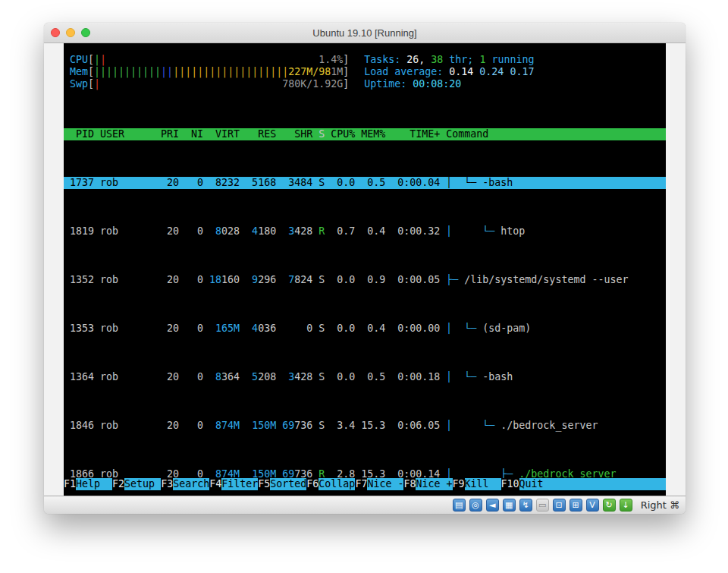 The height and width of the screenshot is (573, 728). I want to click on window-controls, so click(71, 33).